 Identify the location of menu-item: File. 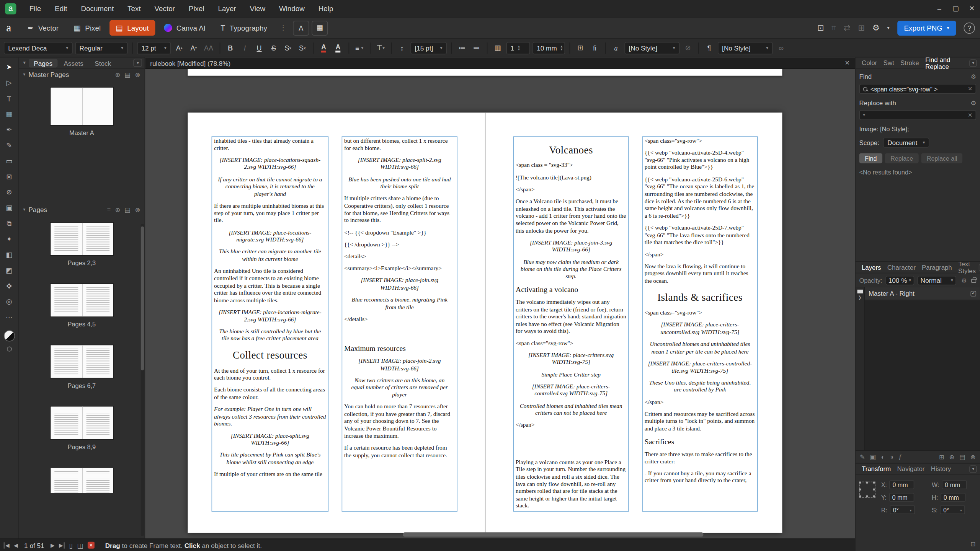
(35, 8).